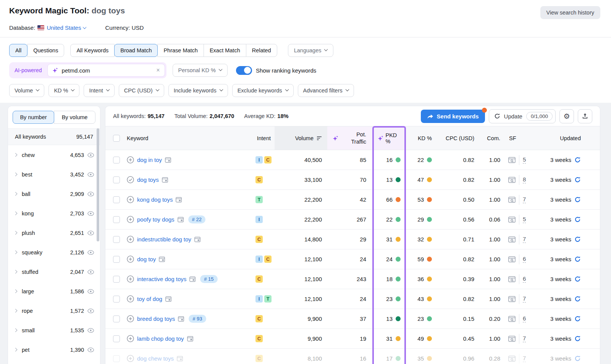 This screenshot has height=364, width=611. Describe the element at coordinates (301, 138) in the screenshot. I see `column-volume: Volume` at that location.